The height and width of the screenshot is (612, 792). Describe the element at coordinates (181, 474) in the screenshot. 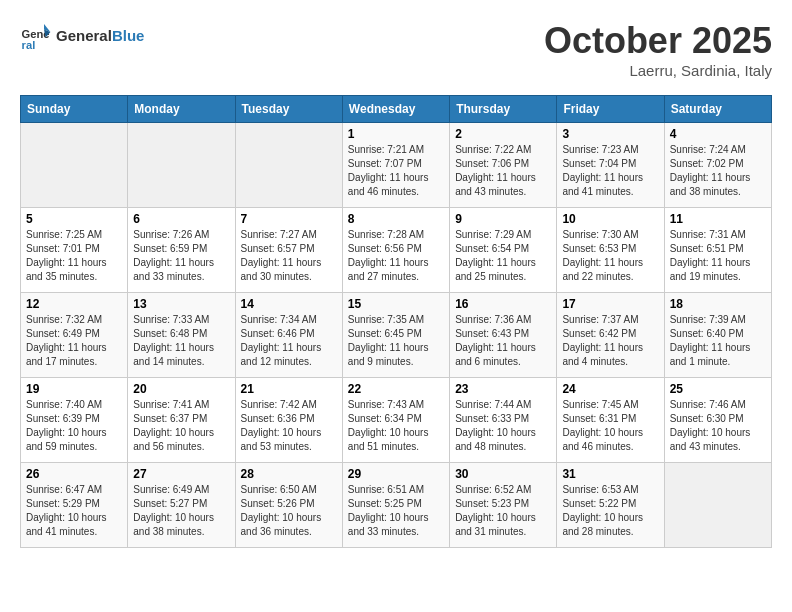

I see `day-number: 27` at that location.